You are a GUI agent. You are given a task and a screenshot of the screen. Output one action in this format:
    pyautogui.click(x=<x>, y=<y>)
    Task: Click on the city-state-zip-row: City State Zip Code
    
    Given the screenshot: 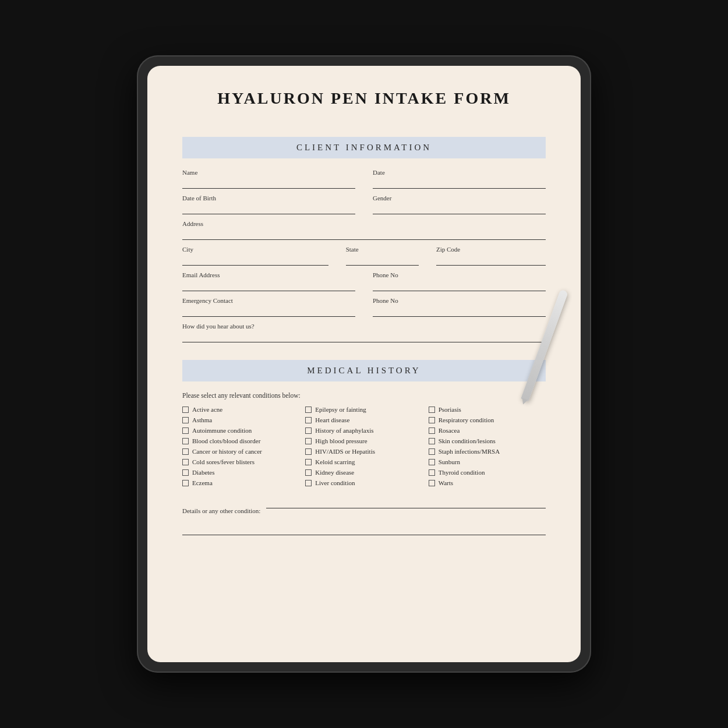 What is the action you would take?
    pyautogui.click(x=364, y=256)
    